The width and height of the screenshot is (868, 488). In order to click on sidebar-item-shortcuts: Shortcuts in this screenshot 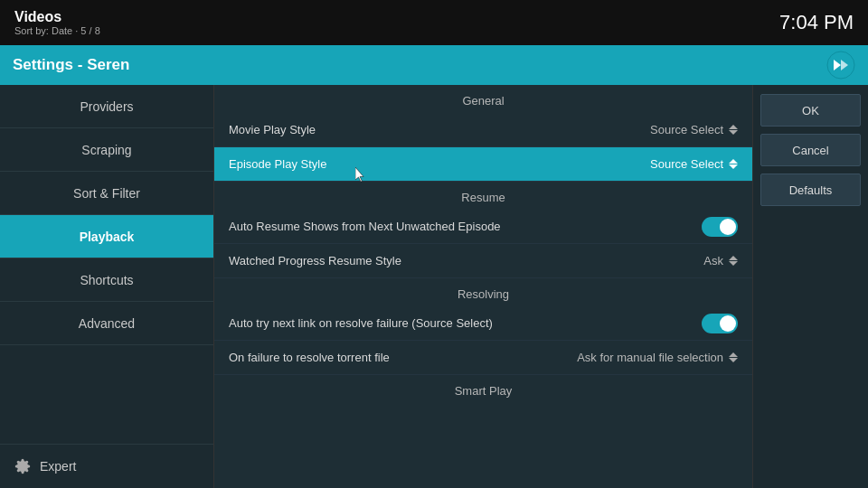, I will do `click(107, 280)`.